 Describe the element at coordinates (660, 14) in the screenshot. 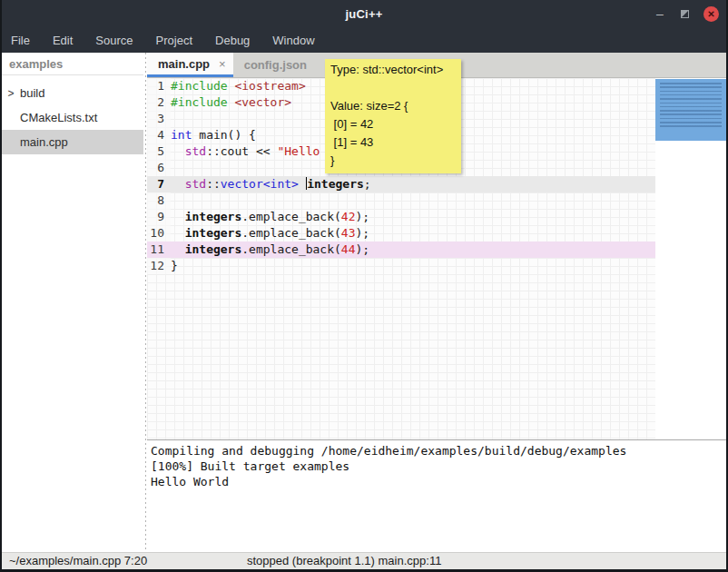

I see `minimize-icon: –` at that location.